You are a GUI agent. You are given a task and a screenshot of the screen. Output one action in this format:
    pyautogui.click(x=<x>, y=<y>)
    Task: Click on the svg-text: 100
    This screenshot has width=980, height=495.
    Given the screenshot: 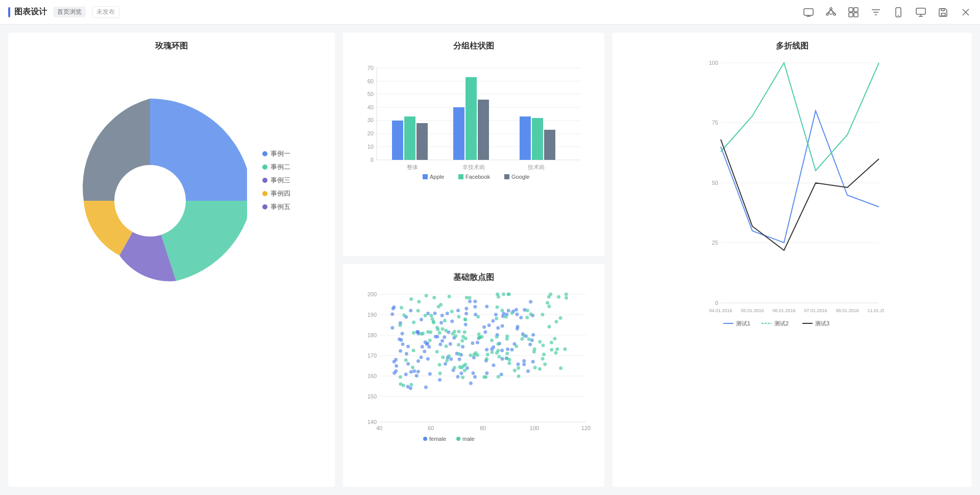 What is the action you would take?
    pyautogui.click(x=534, y=428)
    